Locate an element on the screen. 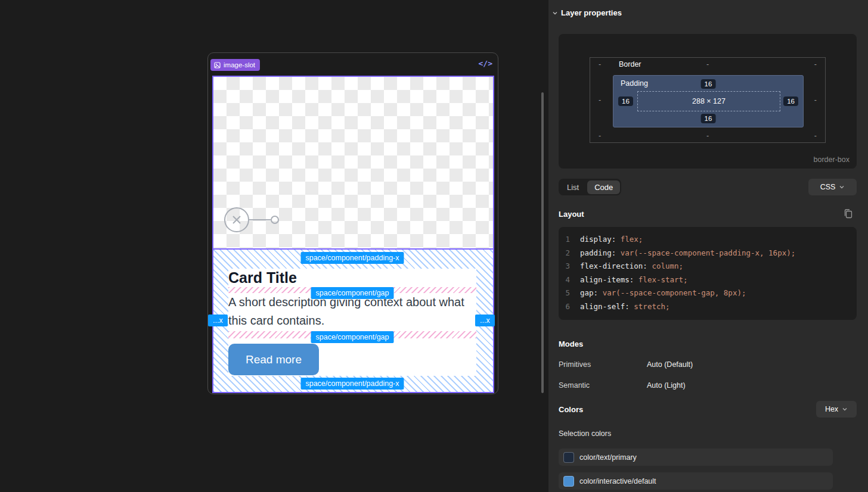 This screenshot has height=492, width=868. content-size-box: 288 × 127 is located at coordinates (709, 101).